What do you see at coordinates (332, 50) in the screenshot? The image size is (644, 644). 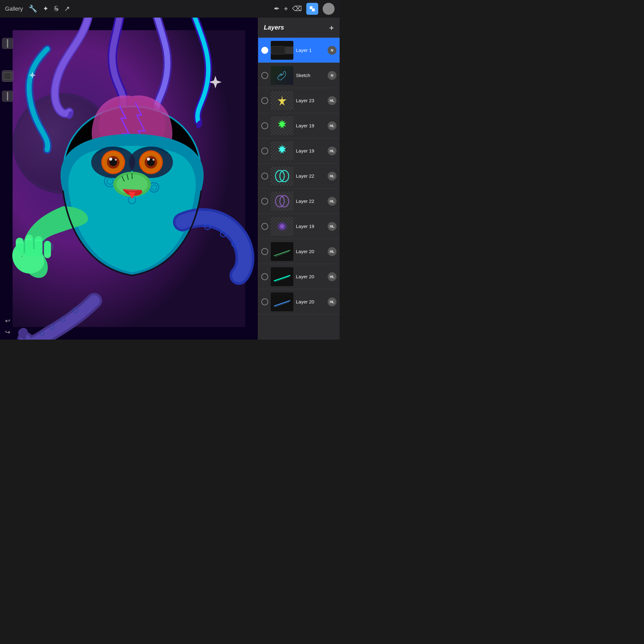 I see `layer-badge-layer1: N` at bounding box center [332, 50].